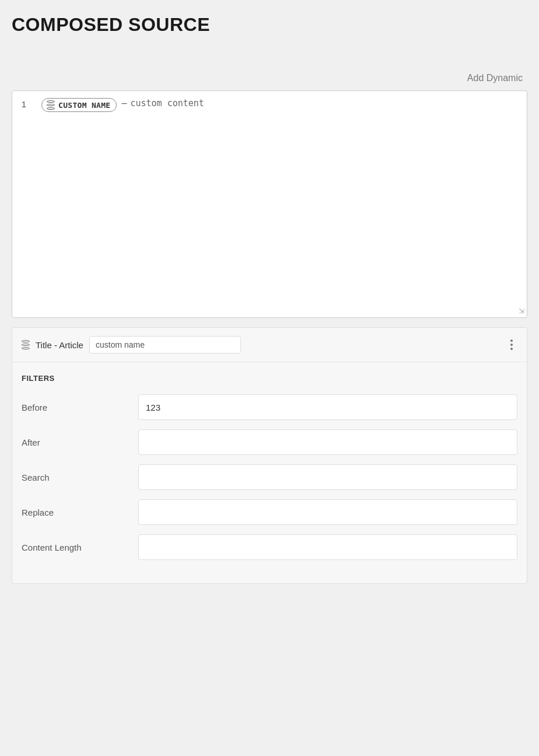 The height and width of the screenshot is (756, 539). I want to click on editor-custom-content: custom content, so click(167, 103).